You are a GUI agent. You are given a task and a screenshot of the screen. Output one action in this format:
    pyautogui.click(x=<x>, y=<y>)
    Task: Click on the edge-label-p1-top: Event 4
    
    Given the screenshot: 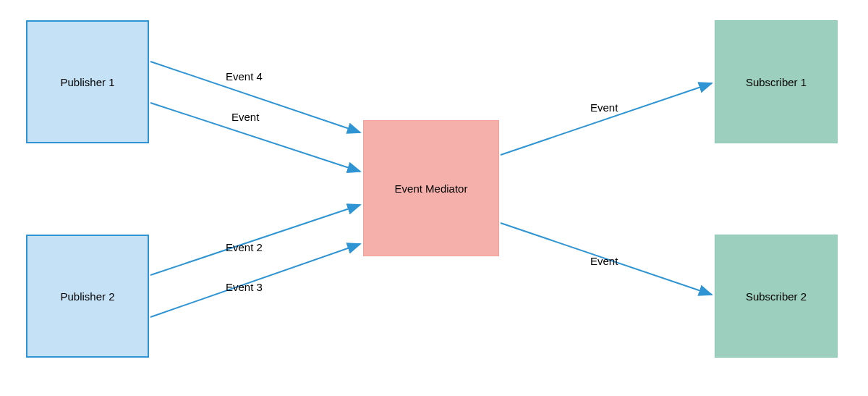 What is the action you would take?
    pyautogui.click(x=244, y=77)
    